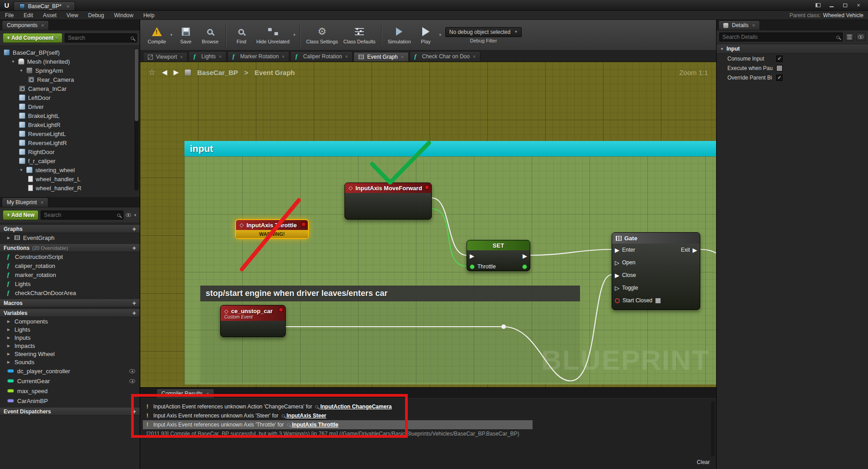 The height and width of the screenshot is (469, 868). Describe the element at coordinates (96, 15) in the screenshot. I see `menu-debug: Debug` at that location.